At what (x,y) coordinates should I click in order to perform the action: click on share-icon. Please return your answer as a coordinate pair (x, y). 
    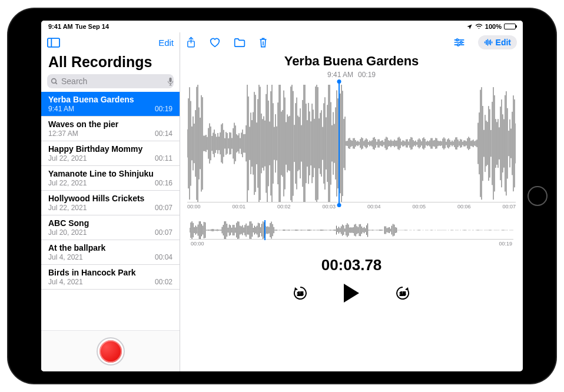
    Looking at the image, I should click on (191, 42).